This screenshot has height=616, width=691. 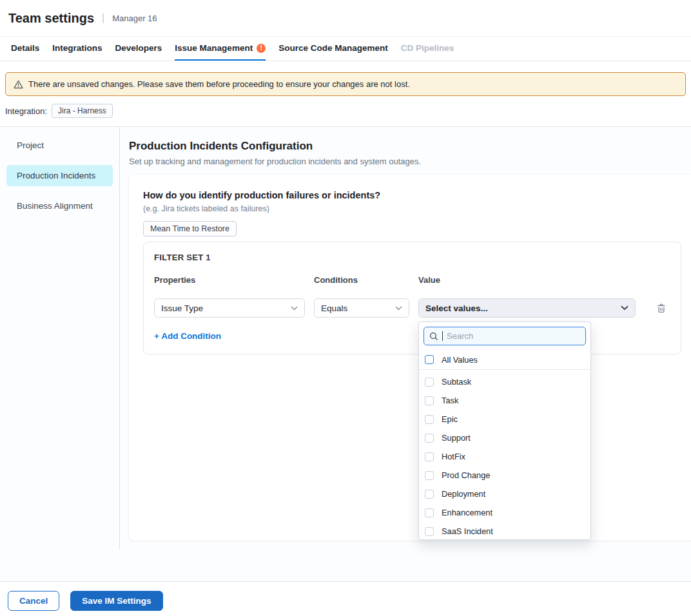 I want to click on tab-developers: Developers, so click(x=139, y=49).